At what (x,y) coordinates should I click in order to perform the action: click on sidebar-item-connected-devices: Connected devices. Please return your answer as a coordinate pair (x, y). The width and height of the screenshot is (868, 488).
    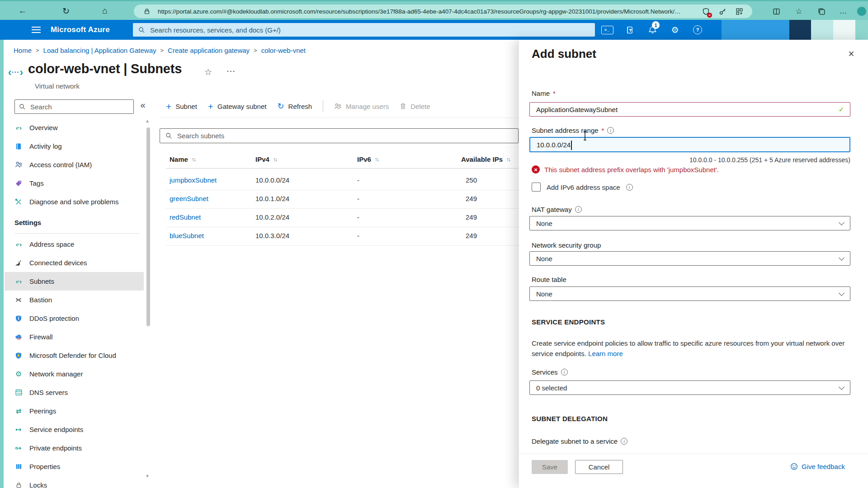
    Looking at the image, I should click on (74, 263).